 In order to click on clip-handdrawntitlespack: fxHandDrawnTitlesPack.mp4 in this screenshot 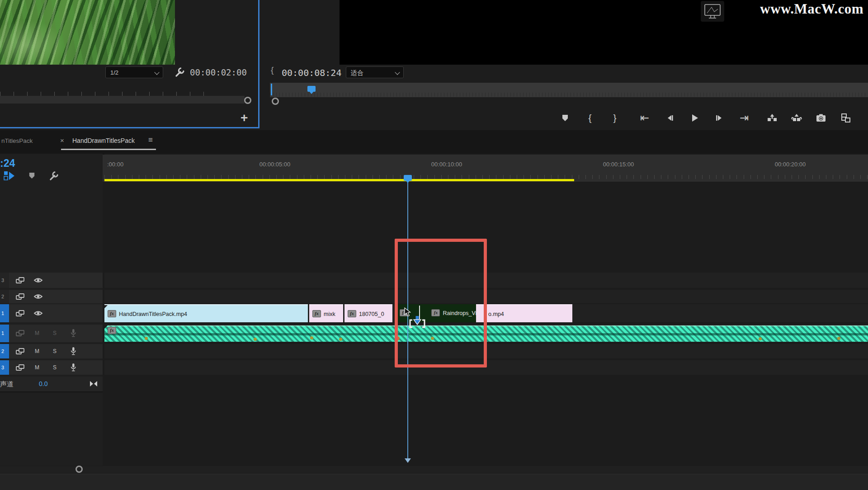, I will do `click(206, 313)`.